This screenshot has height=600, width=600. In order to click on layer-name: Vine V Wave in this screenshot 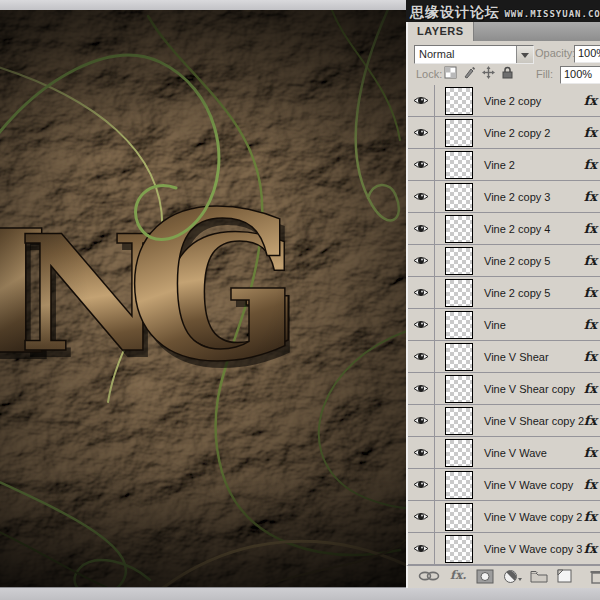, I will do `click(516, 453)`.